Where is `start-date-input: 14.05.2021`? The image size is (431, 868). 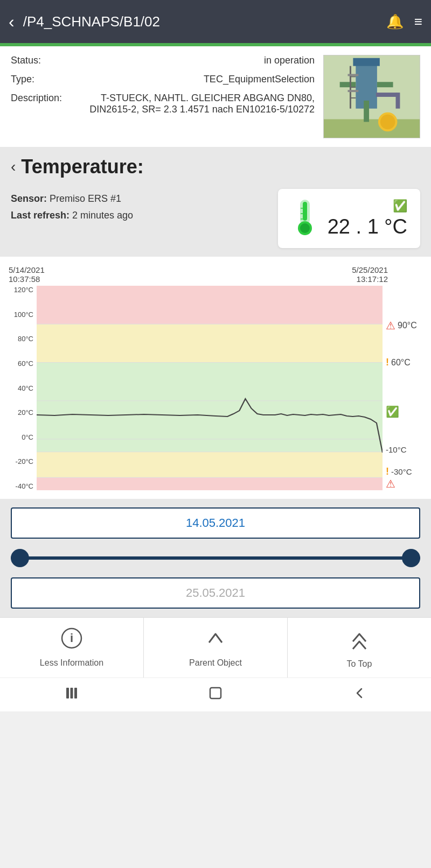 start-date-input: 14.05.2021 is located at coordinates (215, 523).